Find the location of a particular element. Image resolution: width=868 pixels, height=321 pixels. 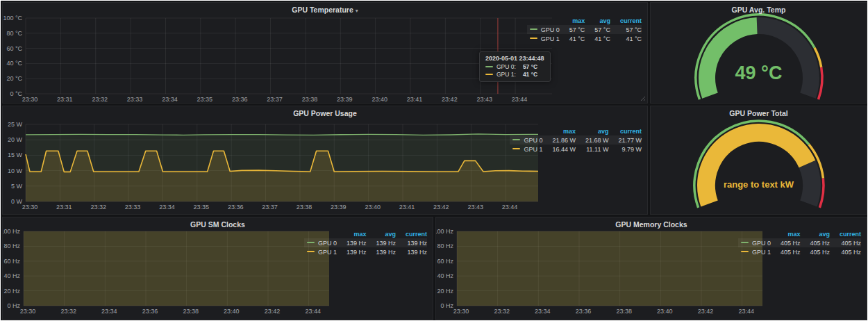

legend-row: GPU 1405 Hz405 Hz405 Hz is located at coordinates (800, 252).